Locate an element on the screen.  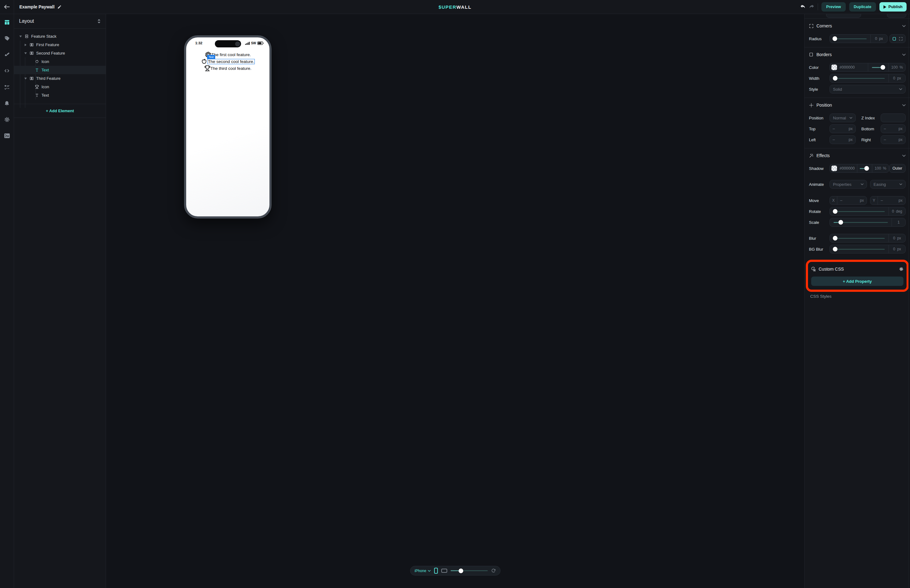
iphone-preview: 1:32 SW The first cool feature. TextThe … is located at coordinates (228, 127).